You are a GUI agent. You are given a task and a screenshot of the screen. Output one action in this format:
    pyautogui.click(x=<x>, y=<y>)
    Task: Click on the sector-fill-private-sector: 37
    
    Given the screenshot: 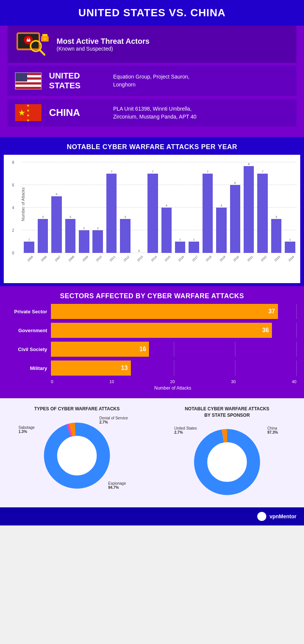 What is the action you would take?
    pyautogui.click(x=164, y=311)
    